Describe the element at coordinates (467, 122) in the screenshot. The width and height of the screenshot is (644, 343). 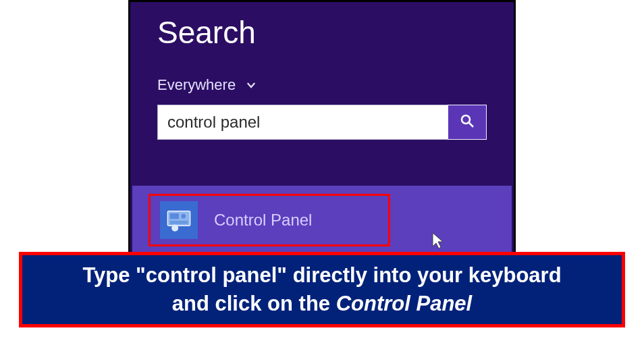
I see `search-icon` at that location.